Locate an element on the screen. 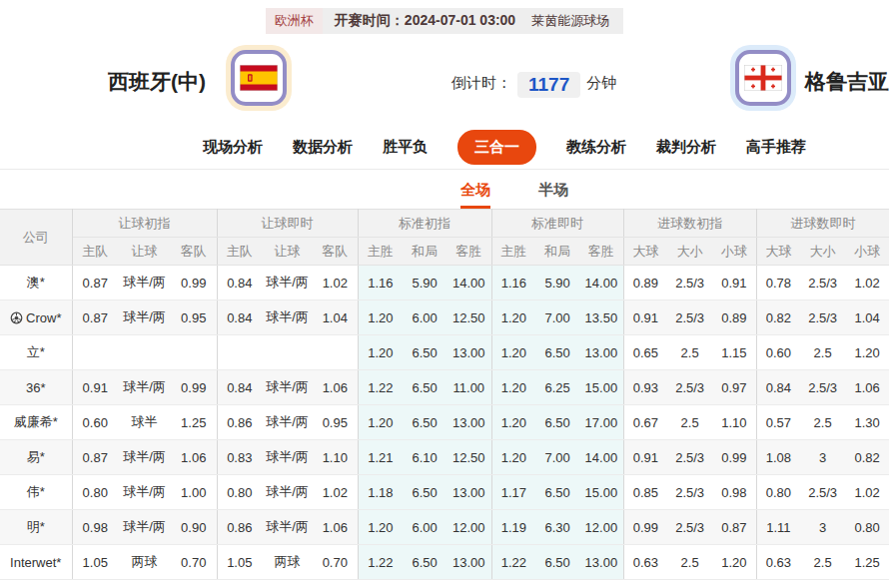 The width and height of the screenshot is (889, 588). tab-coach-analysis: 教练分析 is located at coordinates (596, 148).